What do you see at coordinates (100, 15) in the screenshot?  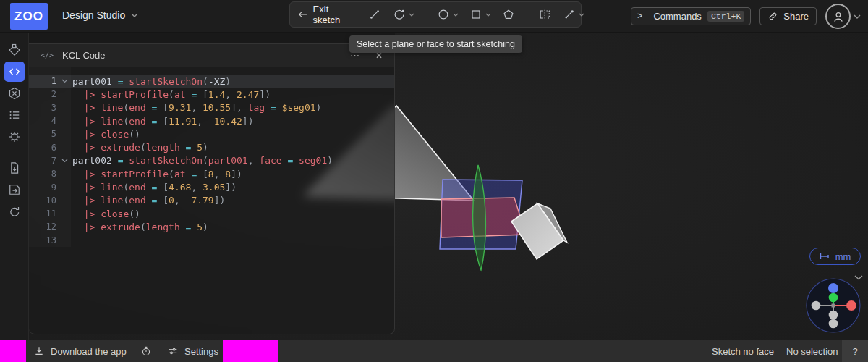 I see `project-menu: Design Studio` at bounding box center [100, 15].